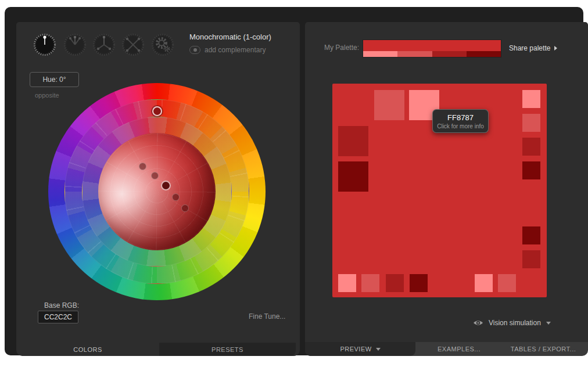  What do you see at coordinates (460, 127) in the screenshot?
I see `tooltip-hint: Click for more info` at bounding box center [460, 127].